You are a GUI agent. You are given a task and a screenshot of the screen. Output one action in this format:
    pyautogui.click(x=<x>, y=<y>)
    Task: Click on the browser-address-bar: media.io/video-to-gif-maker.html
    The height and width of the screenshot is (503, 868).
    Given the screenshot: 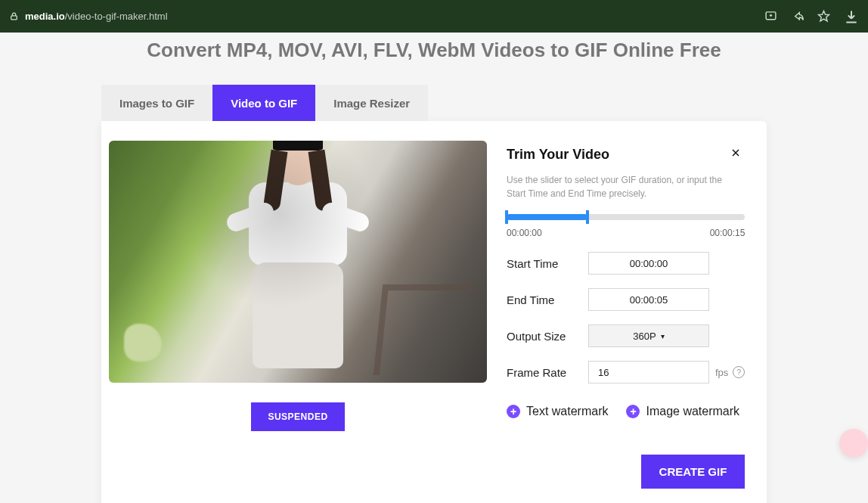 What is the action you would take?
    pyautogui.click(x=434, y=17)
    